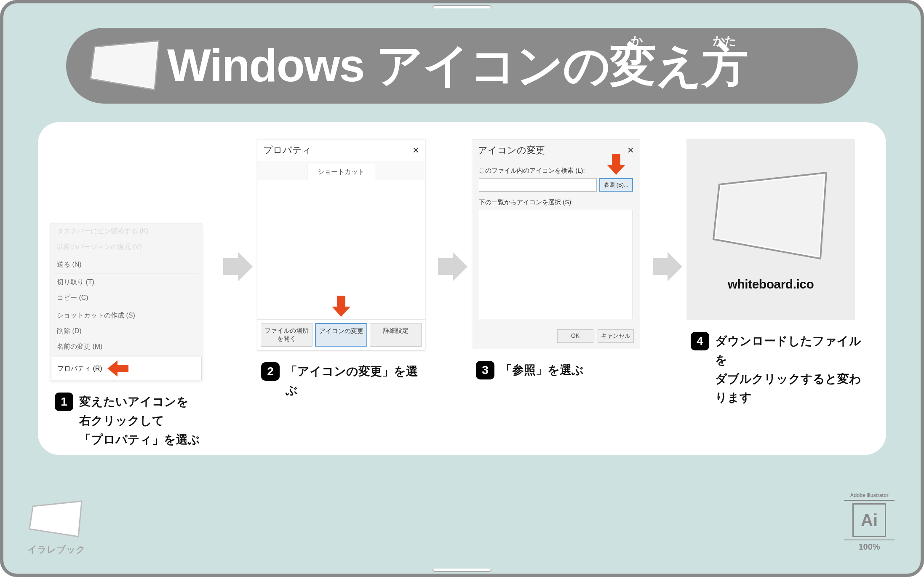 The width and height of the screenshot is (924, 577). Describe the element at coordinates (556, 337) in the screenshot. I see `dialog3-footer: OK キャンセル` at that location.